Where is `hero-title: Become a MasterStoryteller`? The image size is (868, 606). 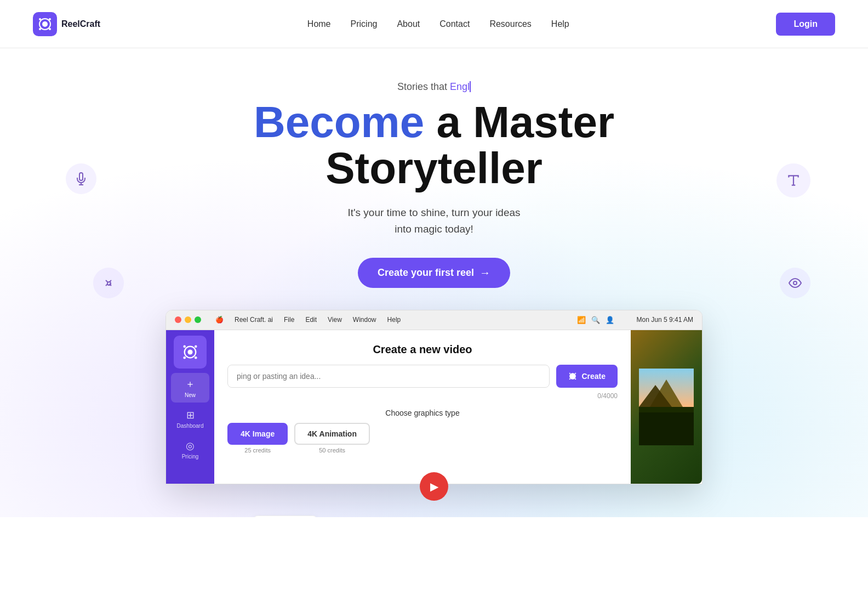
hero-title: Become a MasterStoryteller is located at coordinates (434, 145).